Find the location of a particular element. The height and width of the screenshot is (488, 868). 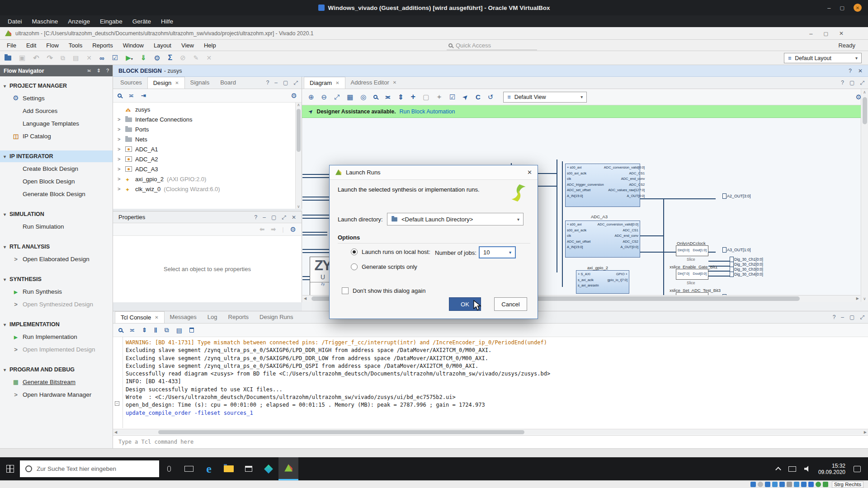

block-pin: ADC_conversion_valid[0:0] is located at coordinates (624, 168).